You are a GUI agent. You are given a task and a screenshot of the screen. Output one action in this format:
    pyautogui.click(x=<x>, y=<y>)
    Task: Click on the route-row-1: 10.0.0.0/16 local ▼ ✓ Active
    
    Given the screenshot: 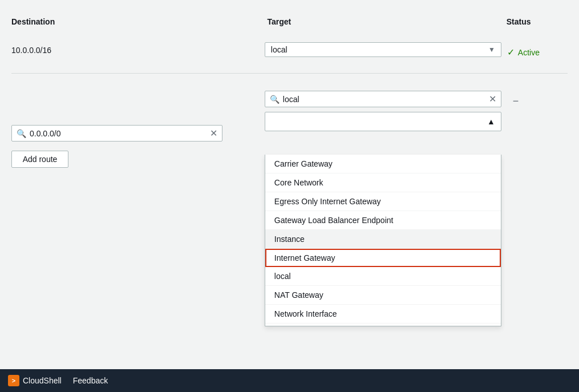 What is the action you would take?
    pyautogui.click(x=290, y=52)
    